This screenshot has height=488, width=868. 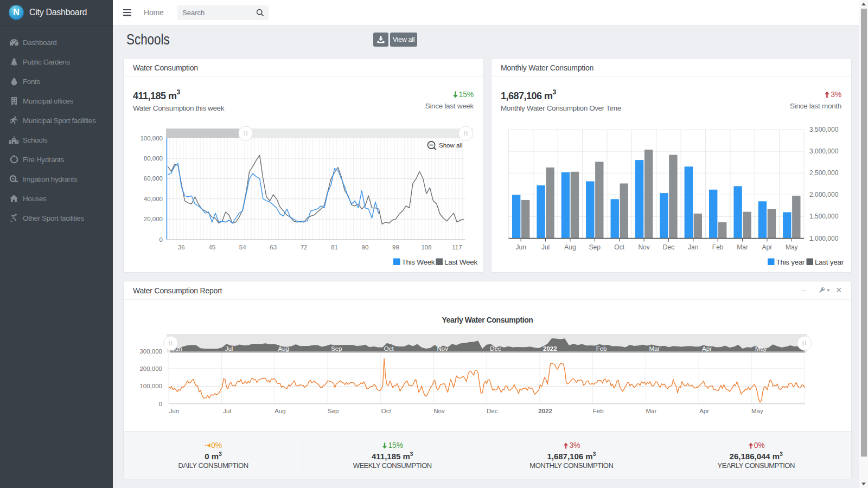 What do you see at coordinates (824, 151) in the screenshot?
I see `svg-text: 3,000,000` at bounding box center [824, 151].